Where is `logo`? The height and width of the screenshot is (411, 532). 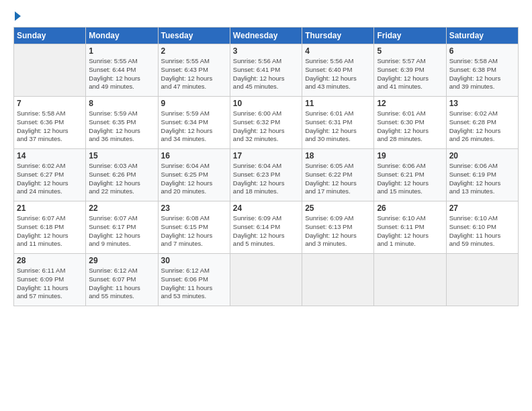 logo is located at coordinates (17, 17).